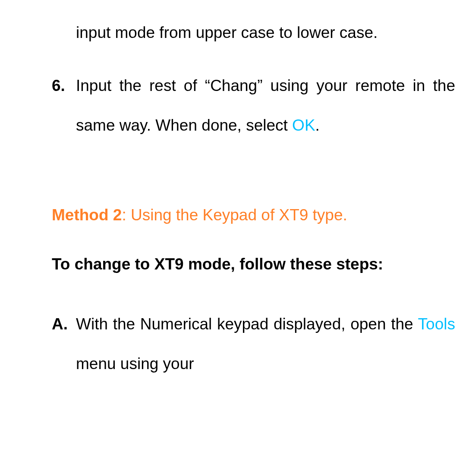 Image resolution: width=466 pixels, height=476 pixels. Describe the element at coordinates (247, 324) in the screenshot. I see `step-a-before: With the Numerical keypad displayed, ope…` at that location.